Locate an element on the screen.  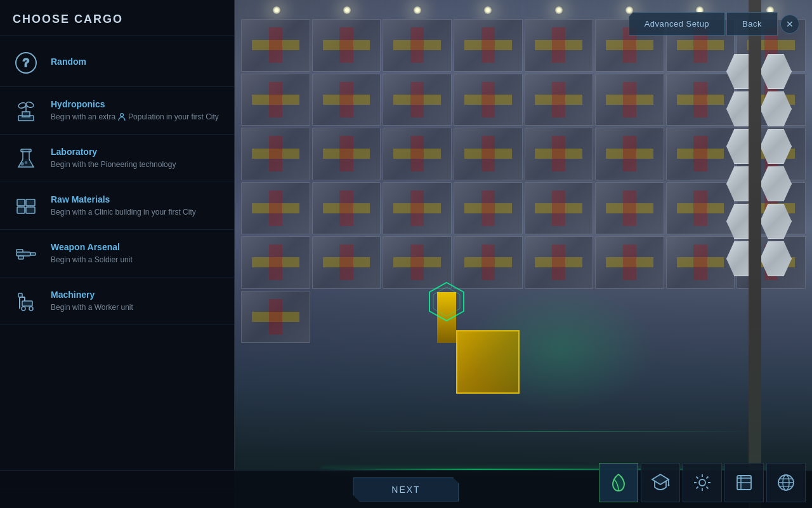
bottom-icons-bar is located at coordinates (702, 483).